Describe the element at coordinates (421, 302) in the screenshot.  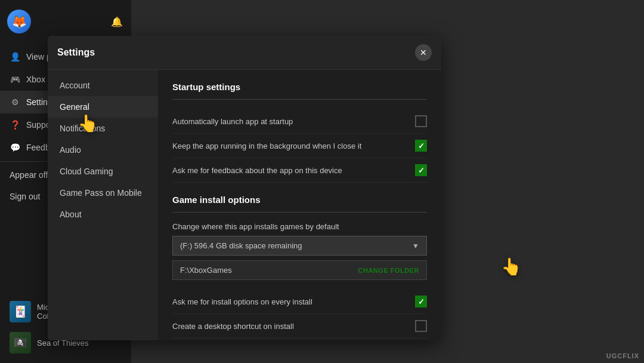
I see `install-options-checkbox` at that location.